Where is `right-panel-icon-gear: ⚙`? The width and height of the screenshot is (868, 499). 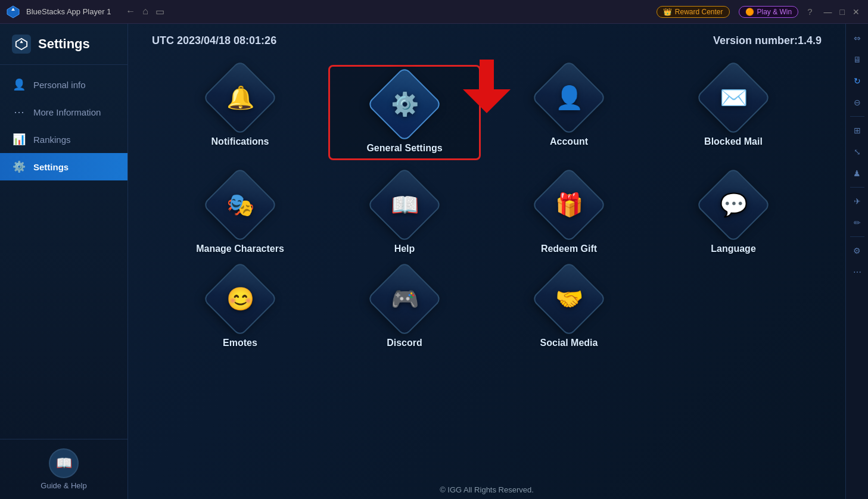
right-panel-icon-gear: ⚙ is located at coordinates (857, 251).